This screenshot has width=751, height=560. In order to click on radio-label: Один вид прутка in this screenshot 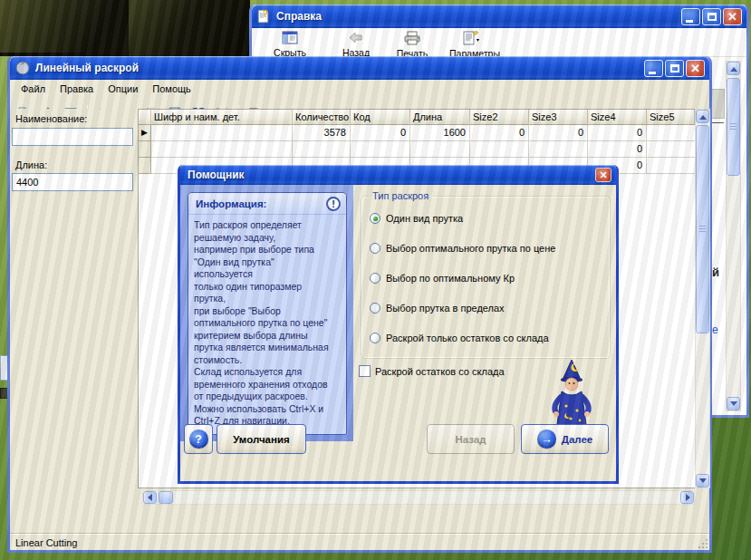, I will do `click(424, 218)`.